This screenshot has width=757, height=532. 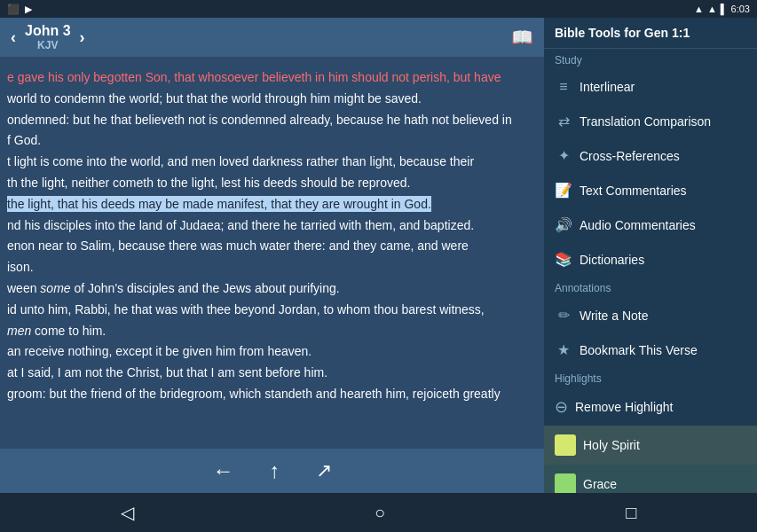 What do you see at coordinates (651, 378) in the screenshot?
I see `highlights-section-label: Highlights` at bounding box center [651, 378].